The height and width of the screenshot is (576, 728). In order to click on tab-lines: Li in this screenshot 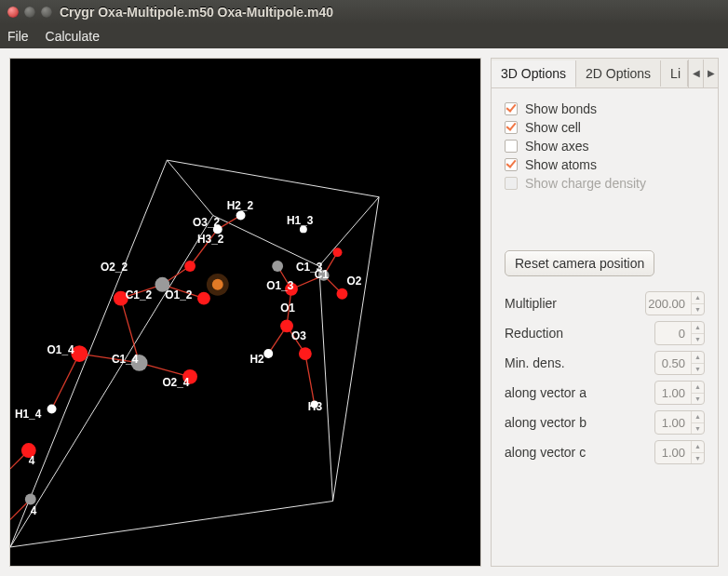, I will do `click(674, 74)`.